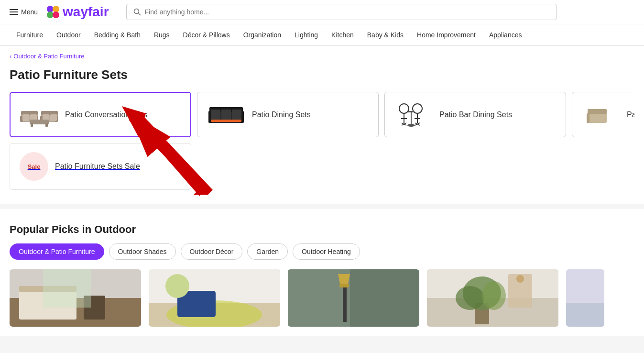  I want to click on nav-furniture: Furniture, so click(30, 35).